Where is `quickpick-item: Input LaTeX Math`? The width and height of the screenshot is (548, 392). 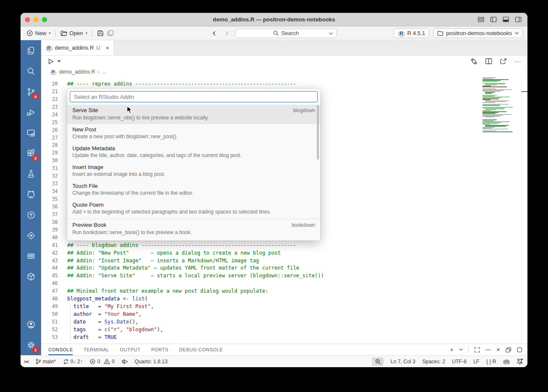
quickpick-item: Input LaTeX Math is located at coordinates (194, 240).